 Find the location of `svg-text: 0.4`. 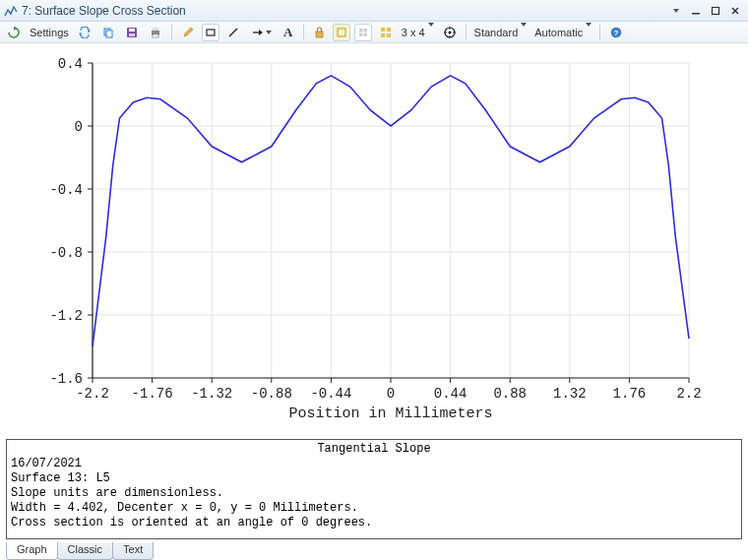

svg-text: 0.4 is located at coordinates (71, 64).